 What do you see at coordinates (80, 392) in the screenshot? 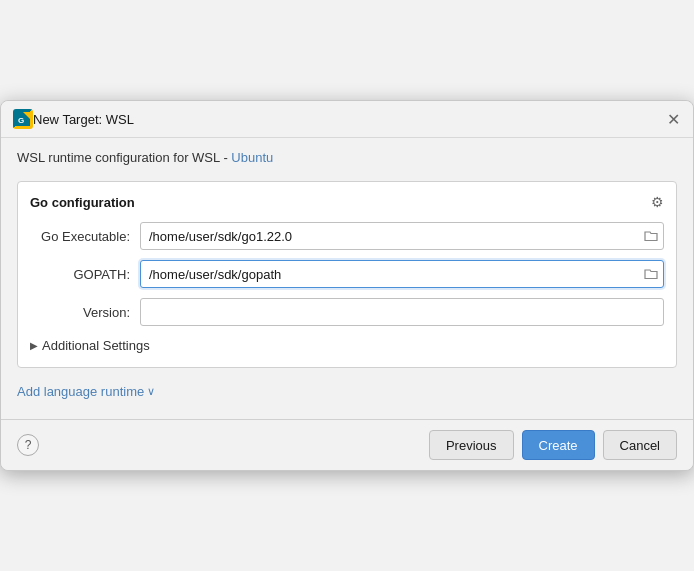
I see `add-runtime-label: Add language runtime` at bounding box center [80, 392].